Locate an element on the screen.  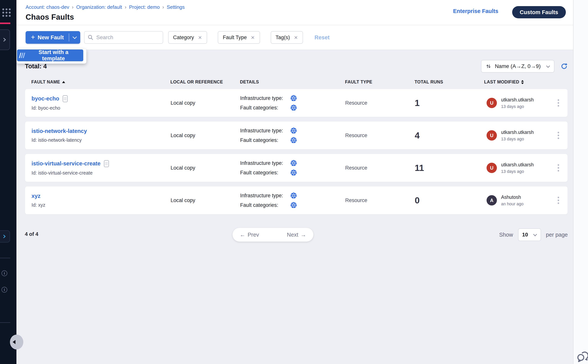
fault-name-cell: istio-virtual-service-create Id is located at coordinates (101, 168).